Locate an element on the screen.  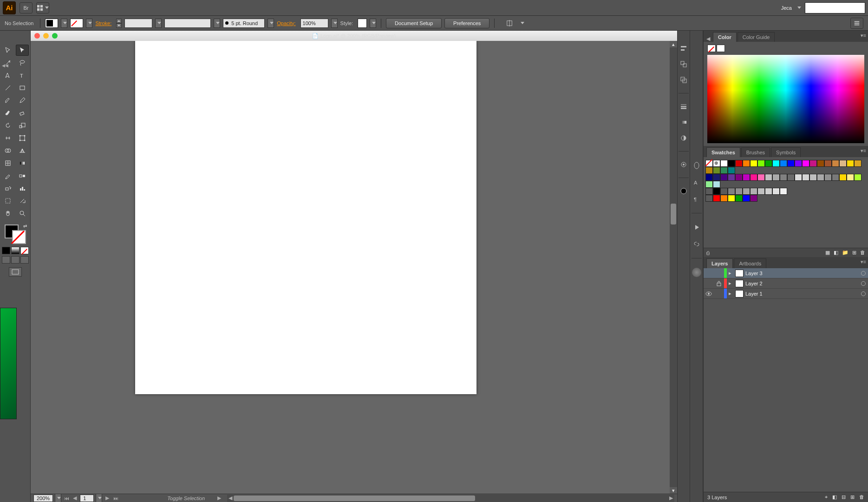
delete-layer-icon: 🗑 is located at coordinates (862, 497).